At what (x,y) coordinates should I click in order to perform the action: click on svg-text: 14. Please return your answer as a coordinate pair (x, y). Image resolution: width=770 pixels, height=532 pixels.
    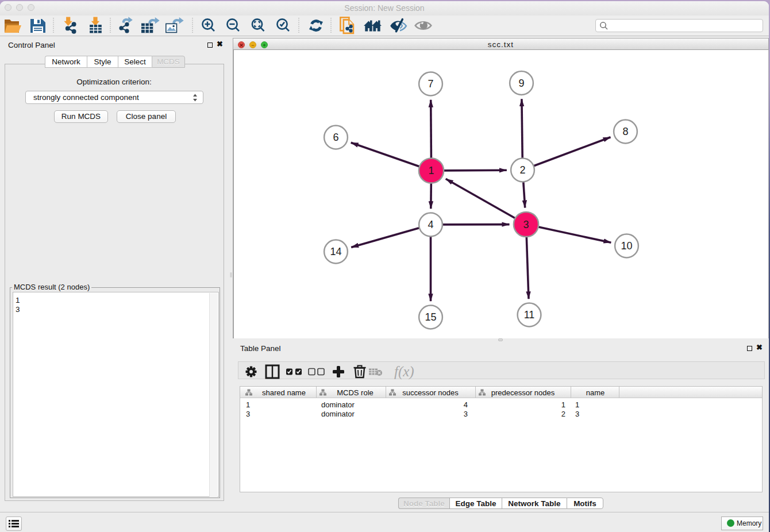
    Looking at the image, I should click on (336, 252).